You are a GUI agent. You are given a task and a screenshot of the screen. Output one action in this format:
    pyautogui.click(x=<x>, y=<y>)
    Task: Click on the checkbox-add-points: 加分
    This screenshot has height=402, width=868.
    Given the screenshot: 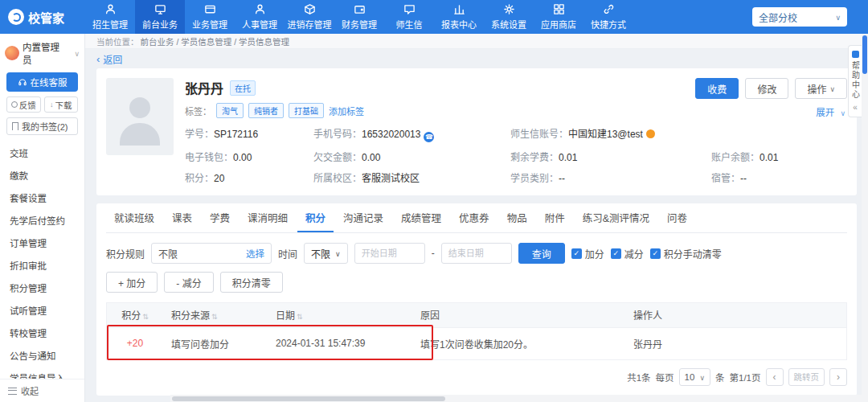 What is the action you would take?
    pyautogui.click(x=588, y=254)
    